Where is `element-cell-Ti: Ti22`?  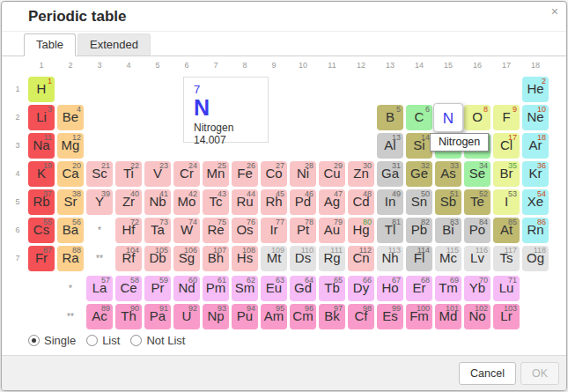 element-cell-Ti: Ti22 is located at coordinates (129, 174).